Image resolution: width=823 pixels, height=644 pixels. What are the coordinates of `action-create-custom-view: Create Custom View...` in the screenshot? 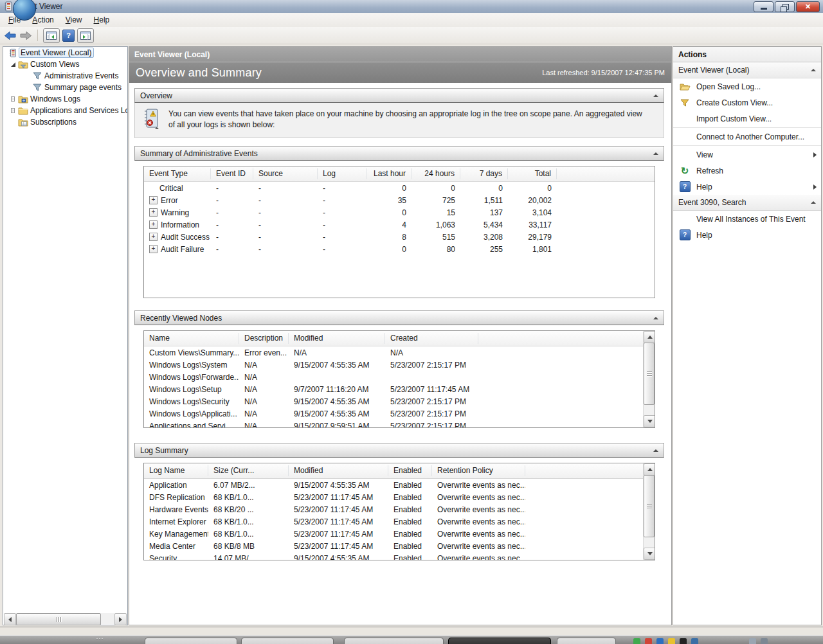 It's located at (747, 103).